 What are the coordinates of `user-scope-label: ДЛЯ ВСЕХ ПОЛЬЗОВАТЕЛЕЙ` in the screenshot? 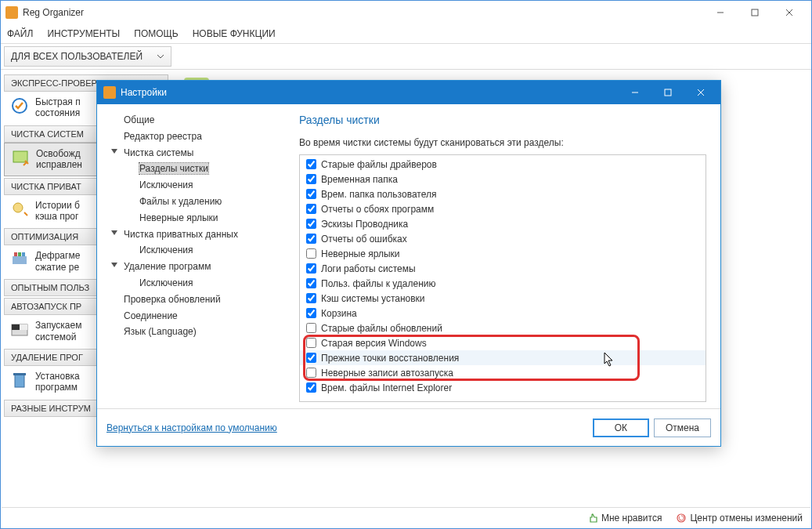 It's located at (77, 56).